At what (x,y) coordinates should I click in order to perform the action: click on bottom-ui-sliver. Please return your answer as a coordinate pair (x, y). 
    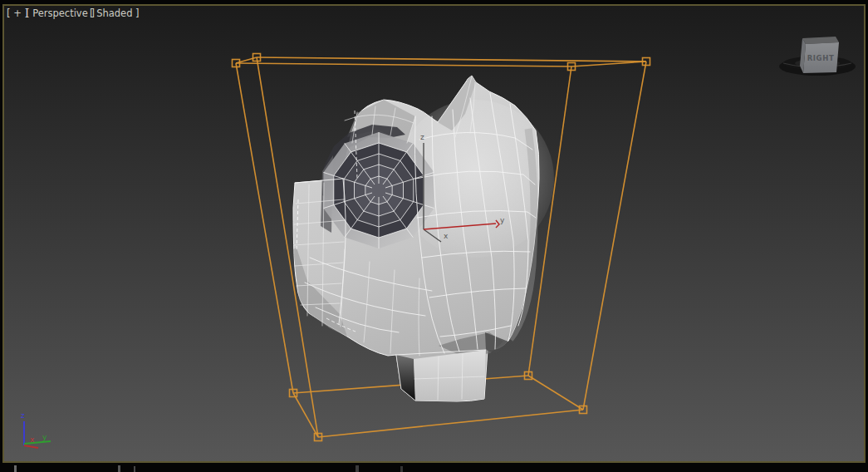
    Looking at the image, I should click on (208, 469).